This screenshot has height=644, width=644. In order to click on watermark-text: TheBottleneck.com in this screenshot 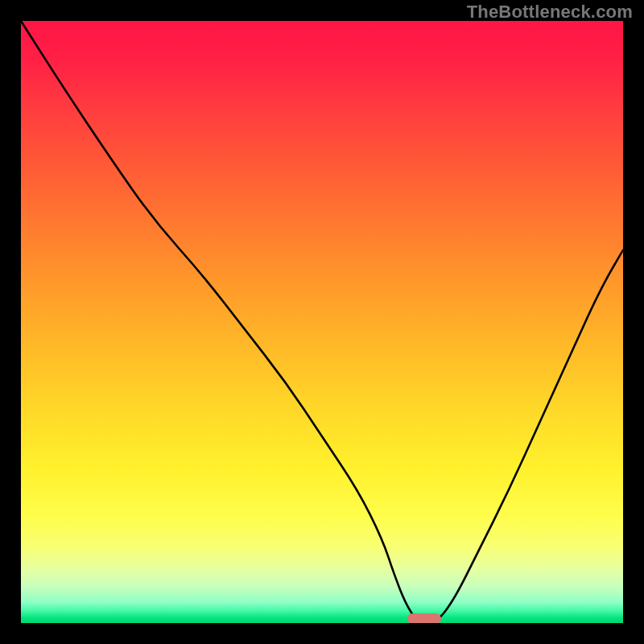, I will do `click(550, 12)`.